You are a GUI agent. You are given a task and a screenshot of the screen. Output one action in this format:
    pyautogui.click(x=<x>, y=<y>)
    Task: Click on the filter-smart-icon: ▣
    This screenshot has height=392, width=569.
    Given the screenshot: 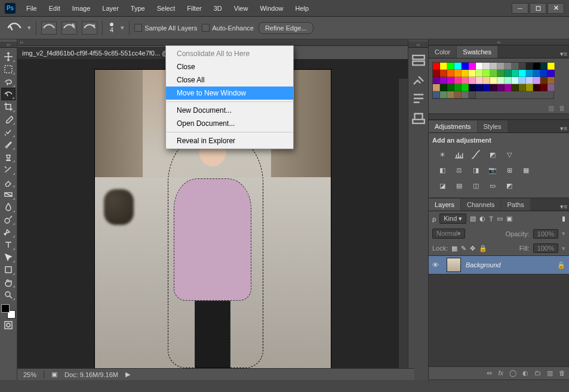 What is the action you would take?
    pyautogui.click(x=509, y=218)
    